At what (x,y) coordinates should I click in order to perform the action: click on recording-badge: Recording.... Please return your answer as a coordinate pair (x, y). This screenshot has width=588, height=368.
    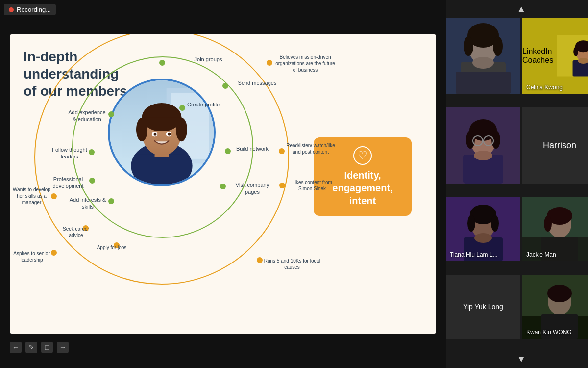
    Looking at the image, I should click on (30, 10).